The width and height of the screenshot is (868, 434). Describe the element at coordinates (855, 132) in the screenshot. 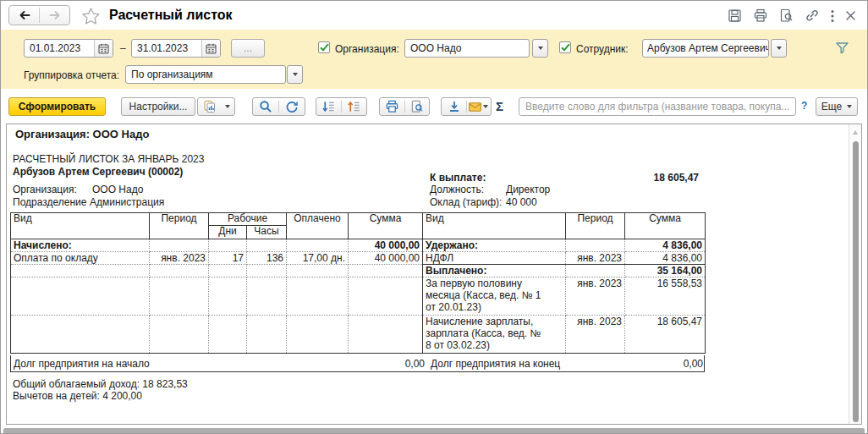

I see `scroll-up-icon` at that location.